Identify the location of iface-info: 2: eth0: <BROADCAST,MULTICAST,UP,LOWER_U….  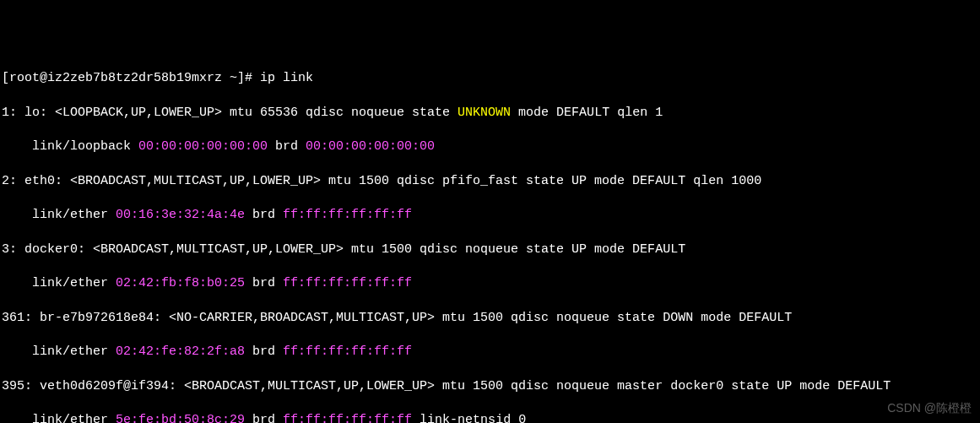
(382, 181).